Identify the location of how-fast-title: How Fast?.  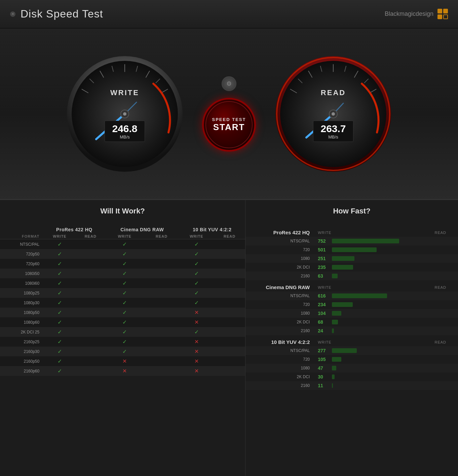
(352, 213).